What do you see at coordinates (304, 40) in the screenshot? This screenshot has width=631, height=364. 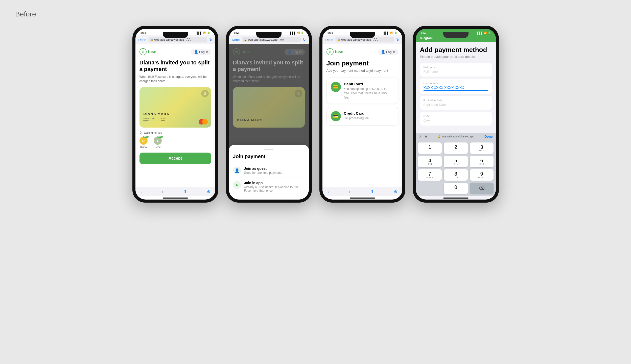 I see `p2-reload-icon: ↻` at bounding box center [304, 40].